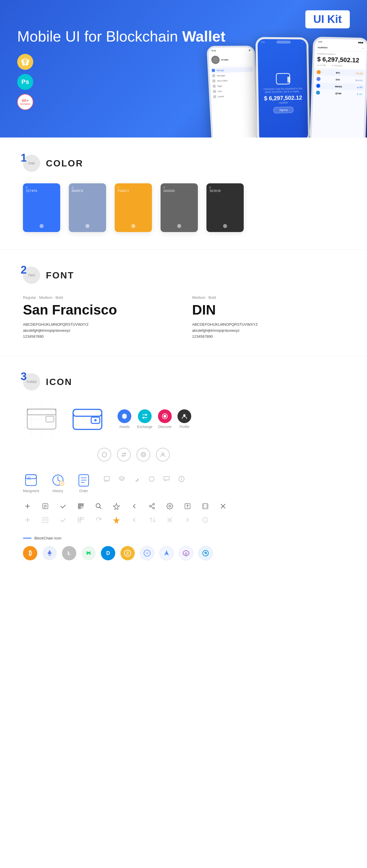 The height and width of the screenshot is (868, 367). I want to click on blockchain-line, so click(27, 538).